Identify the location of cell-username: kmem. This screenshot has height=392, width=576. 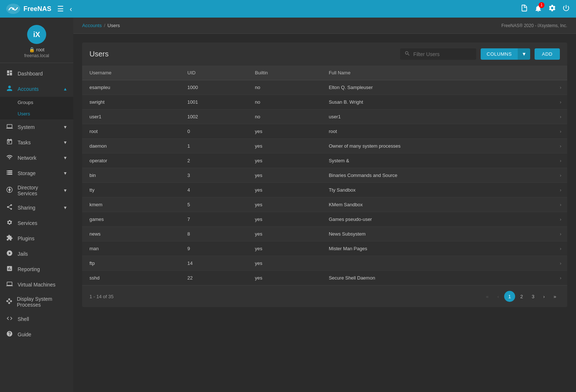
(131, 205).